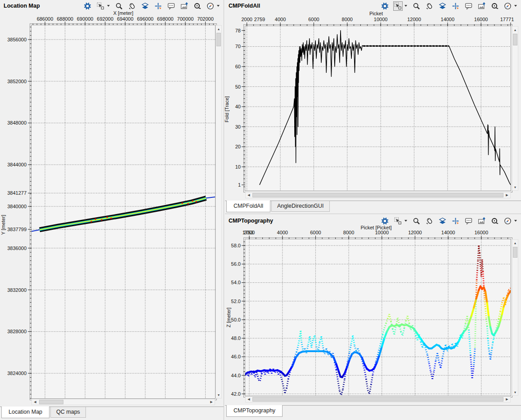  What do you see at coordinates (17, 229) in the screenshot?
I see `svg-text: 3837799` at bounding box center [17, 229].